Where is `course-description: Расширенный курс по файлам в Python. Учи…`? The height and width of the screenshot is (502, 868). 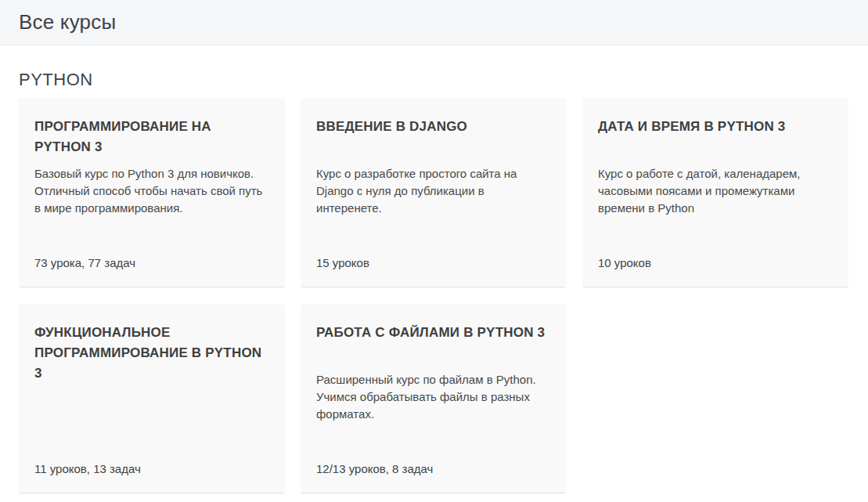
course-description: Расширенный курс по файлам в Python. Учи… is located at coordinates (430, 397).